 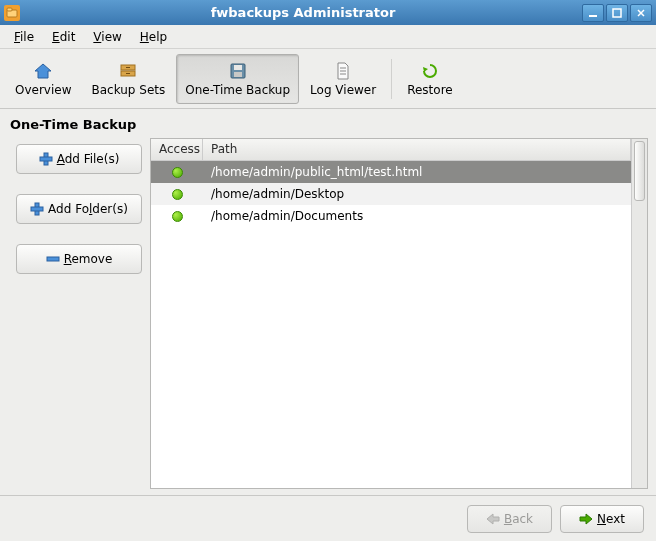 What do you see at coordinates (303, 12) in the screenshot?
I see `window-title: fwbackups Administrator` at bounding box center [303, 12].